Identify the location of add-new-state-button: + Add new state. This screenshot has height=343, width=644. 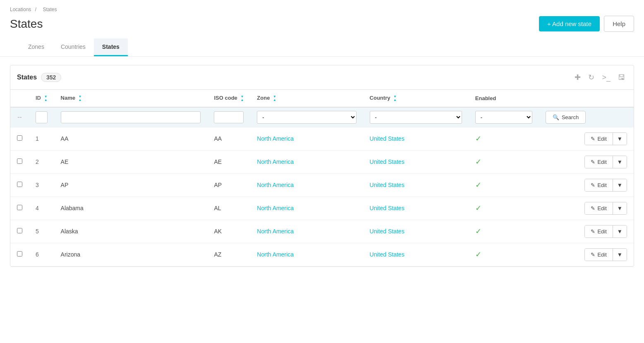
(569, 24).